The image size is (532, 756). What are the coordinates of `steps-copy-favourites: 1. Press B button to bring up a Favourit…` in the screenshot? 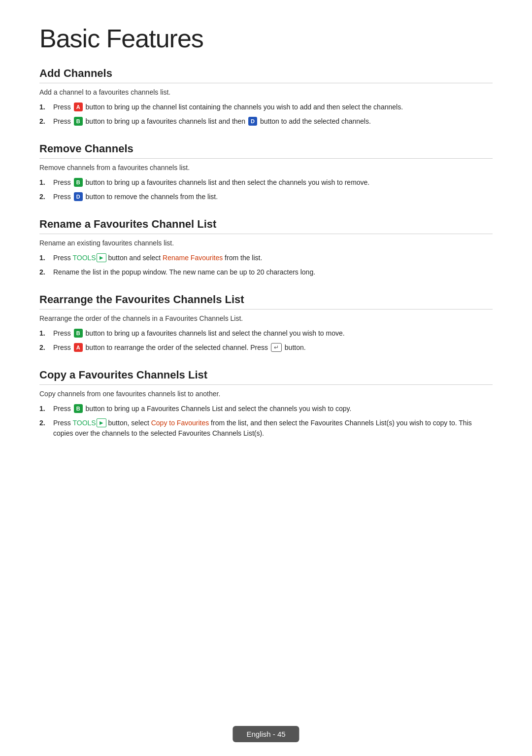 It's located at (266, 421).